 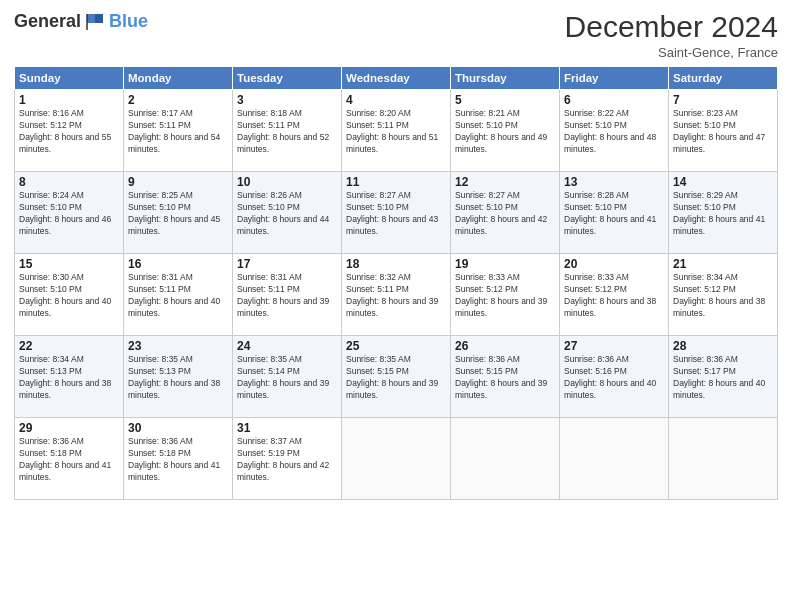 What do you see at coordinates (69, 296) in the screenshot?
I see `day-info: Sunrise: 8:30 AM Sunset: 5:10 PM Dayligh…` at bounding box center [69, 296].